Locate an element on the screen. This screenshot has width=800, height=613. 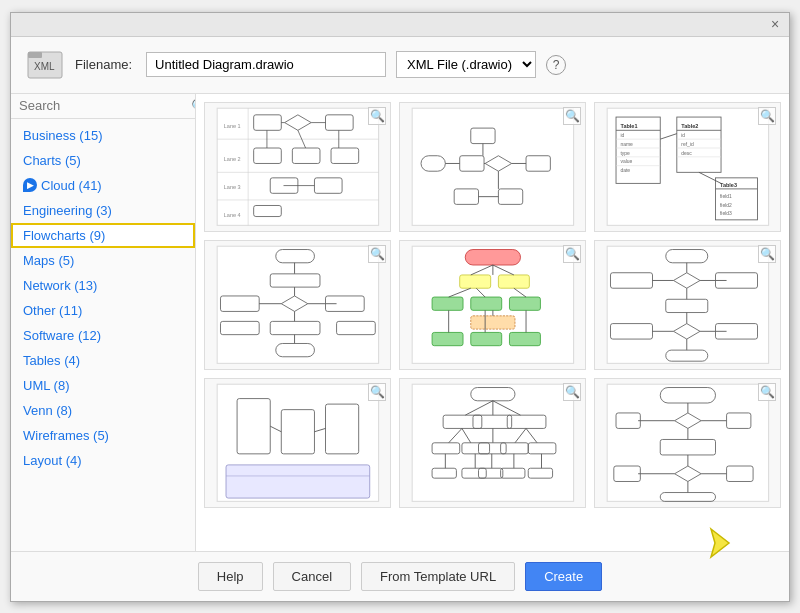
svg-text: Lane 3 is located at coordinates (232, 187).